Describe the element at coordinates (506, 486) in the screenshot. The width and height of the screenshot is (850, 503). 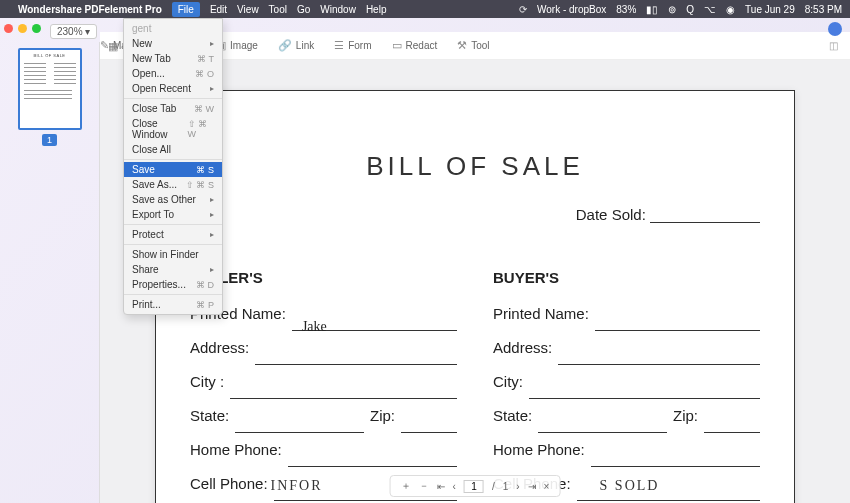
I see `page-total: 1` at that location.